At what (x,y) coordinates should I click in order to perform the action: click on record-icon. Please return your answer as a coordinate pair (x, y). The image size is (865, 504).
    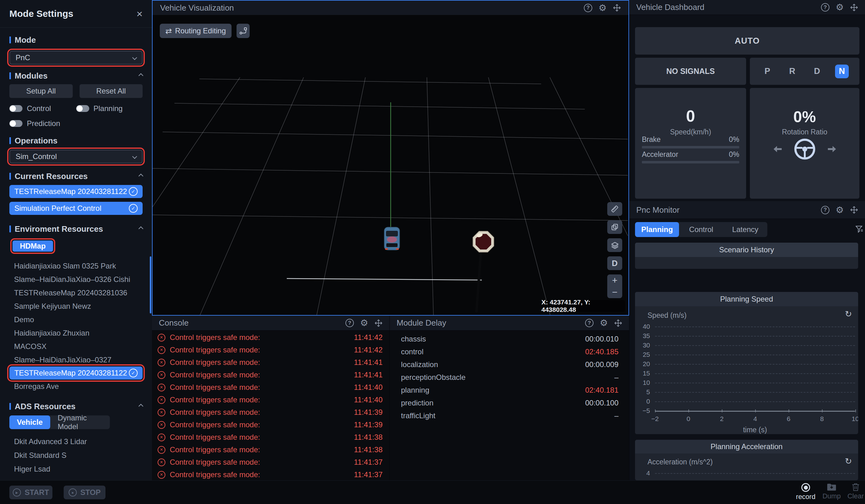
    Looking at the image, I should click on (806, 488).